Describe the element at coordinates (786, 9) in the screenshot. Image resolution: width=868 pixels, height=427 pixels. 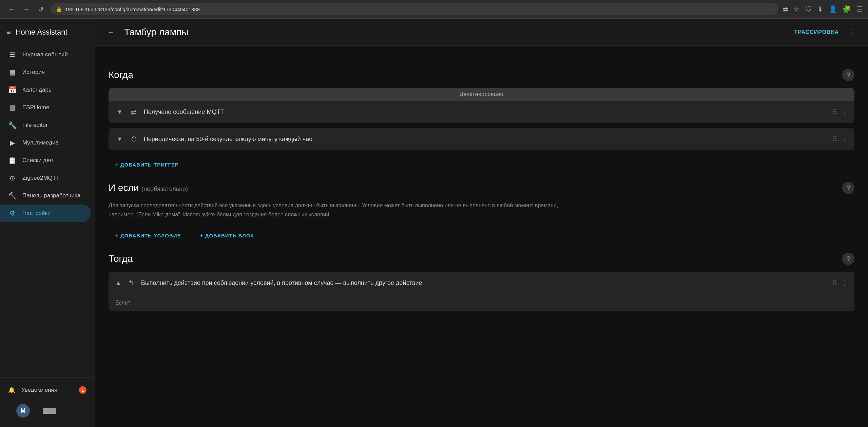
I see `translate-icon: ⇄` at that location.